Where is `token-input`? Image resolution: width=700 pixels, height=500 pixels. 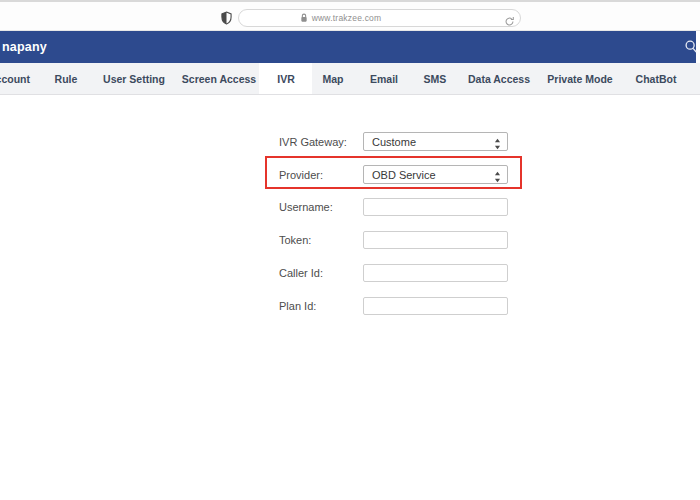 token-input is located at coordinates (436, 240).